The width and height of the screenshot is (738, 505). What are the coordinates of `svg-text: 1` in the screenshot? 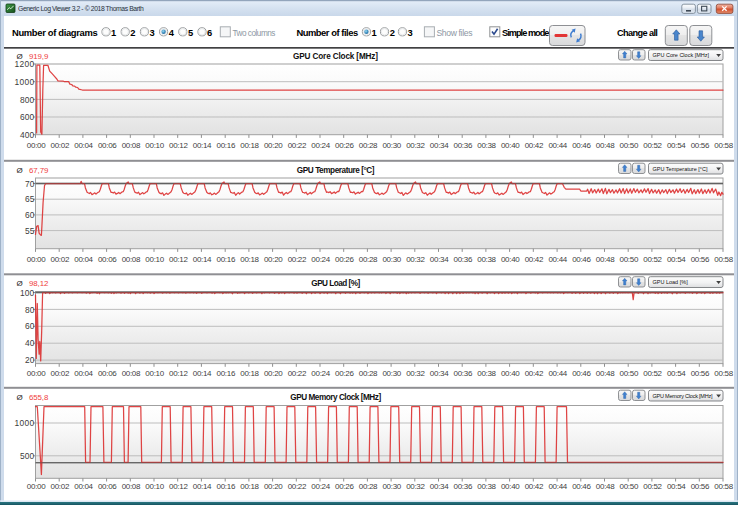 It's located at (374, 32).